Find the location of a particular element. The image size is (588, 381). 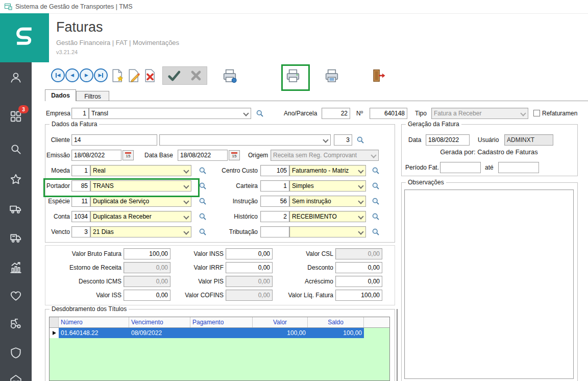

tab-divider is located at coordinates (316, 101).